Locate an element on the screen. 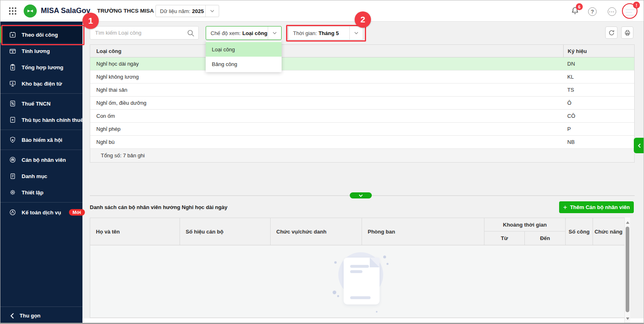 The width and height of the screenshot is (644, 324). help-icon: ? is located at coordinates (593, 11).